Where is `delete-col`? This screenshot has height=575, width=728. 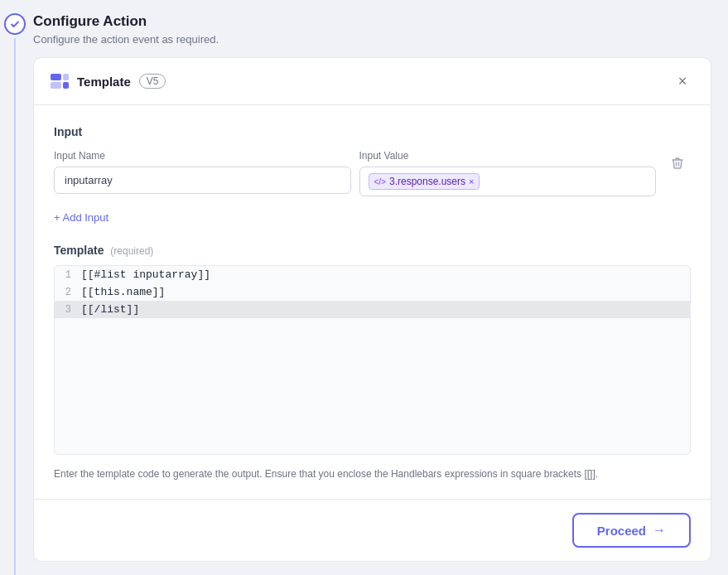
delete-col is located at coordinates (677, 164).